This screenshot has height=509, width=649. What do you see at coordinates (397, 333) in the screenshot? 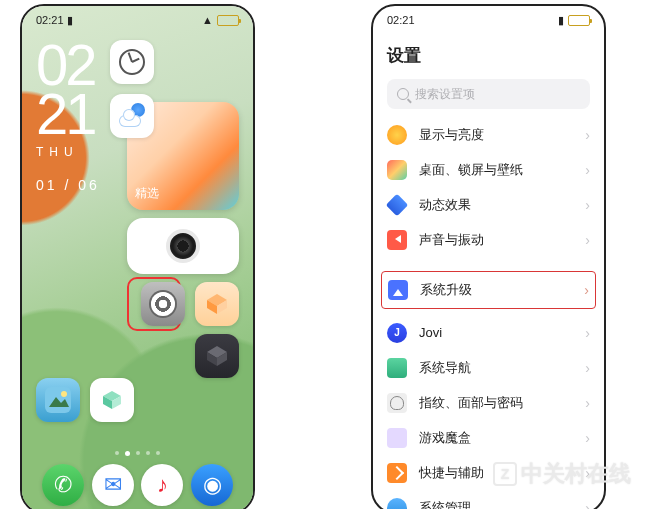
I see `jovi-icon: J` at bounding box center [397, 333].